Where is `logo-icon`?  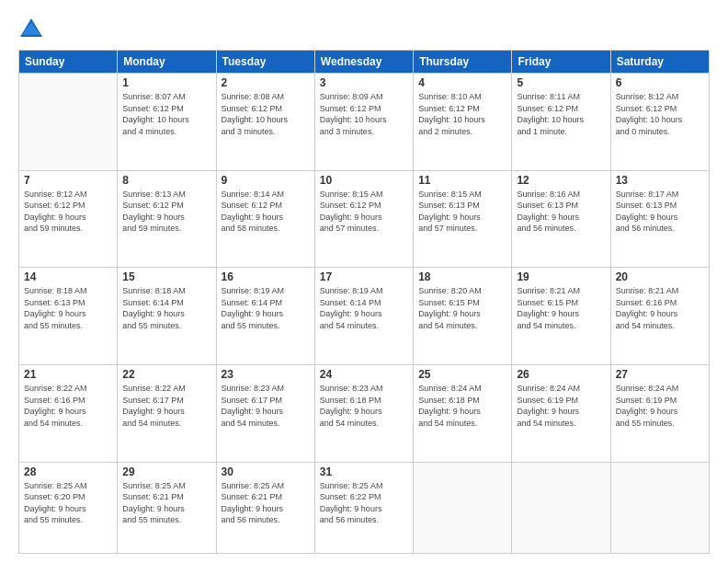 logo-icon is located at coordinates (31, 29).